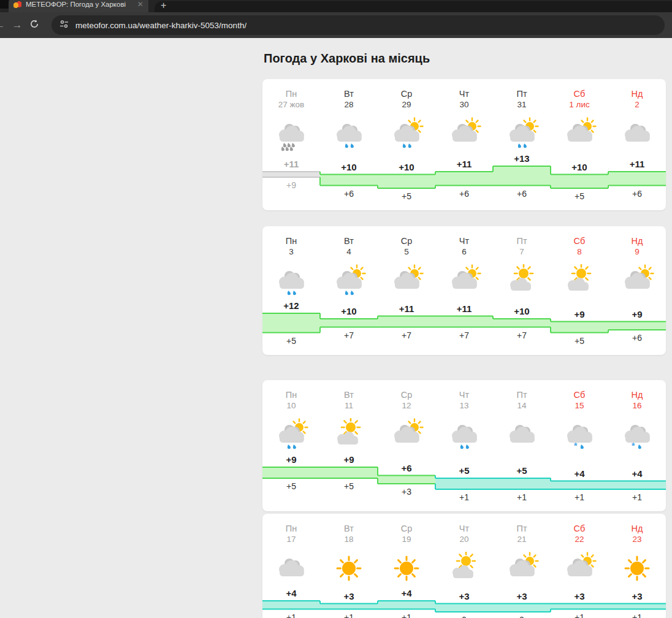 The width and height of the screenshot is (672, 618). What do you see at coordinates (407, 267) in the screenshot?
I see `day-column: Ср5` at bounding box center [407, 267].